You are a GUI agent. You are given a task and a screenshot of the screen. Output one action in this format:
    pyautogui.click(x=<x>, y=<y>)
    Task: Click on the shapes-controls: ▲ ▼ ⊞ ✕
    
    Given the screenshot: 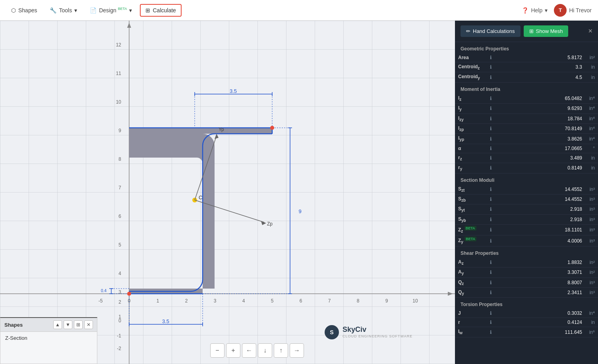 What is the action you would take?
    pyautogui.click(x=73, y=325)
    